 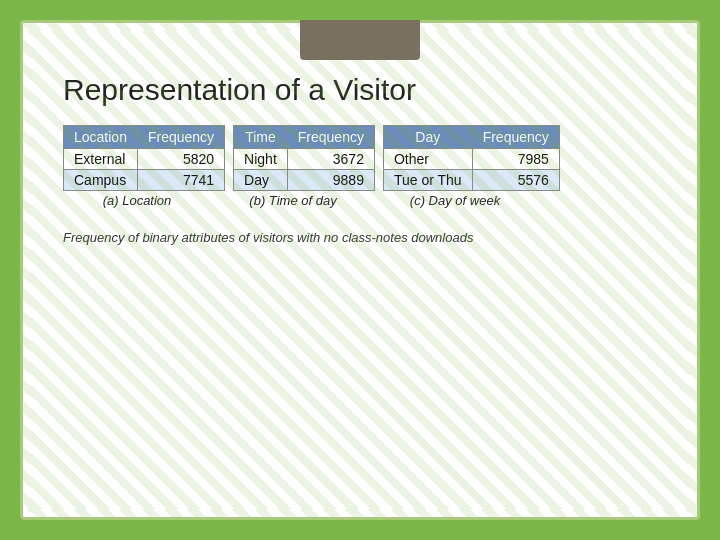 I want to click on table-b-row1-col2: 3672, so click(x=330, y=160).